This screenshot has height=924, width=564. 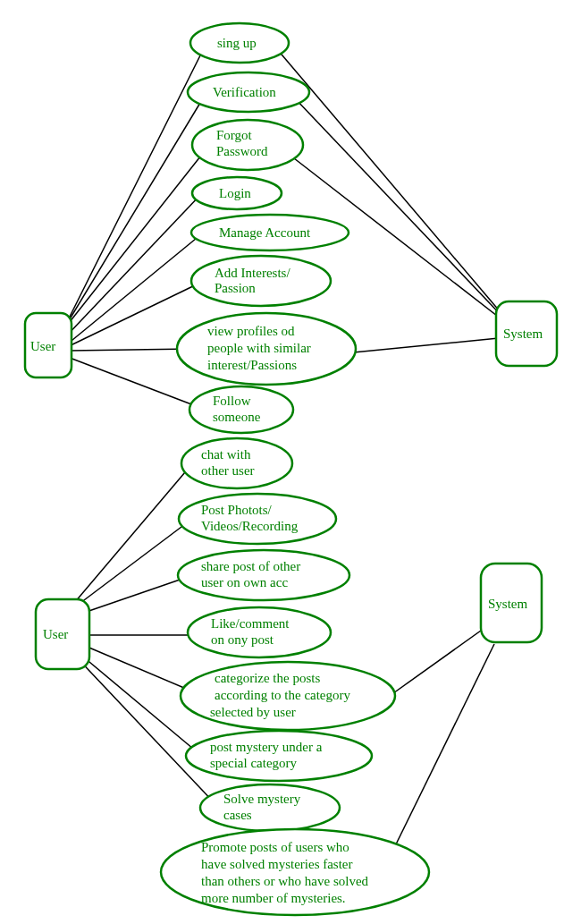 What do you see at coordinates (237, 43) in the screenshot?
I see `usecase-signup-label: sing up` at bounding box center [237, 43].